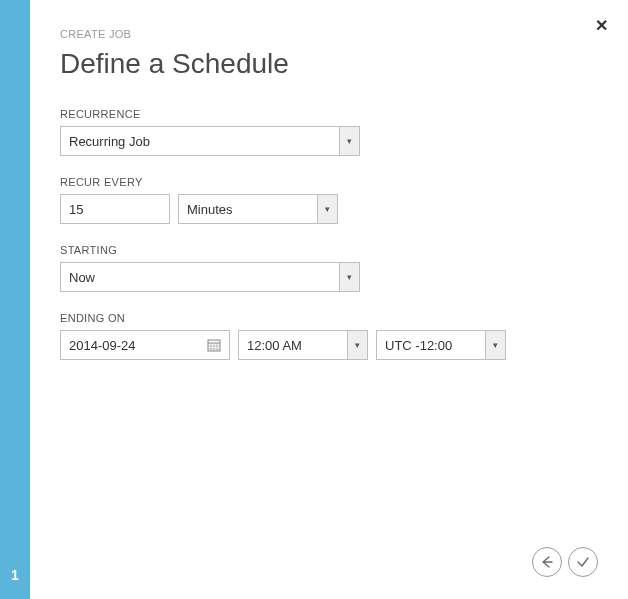  Describe the element at coordinates (210, 277) in the screenshot. I see `starting-select: Now ▾` at that location.